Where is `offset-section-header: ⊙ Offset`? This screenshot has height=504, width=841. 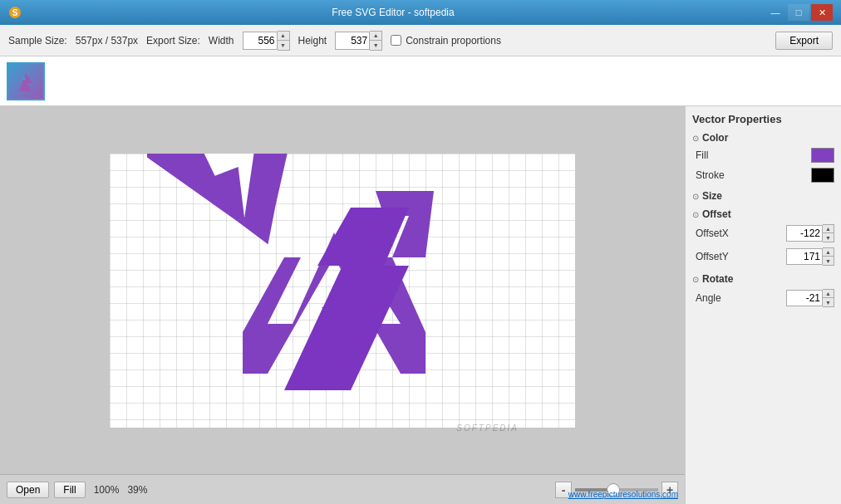 offset-section-header: ⊙ Offset is located at coordinates (763, 214).